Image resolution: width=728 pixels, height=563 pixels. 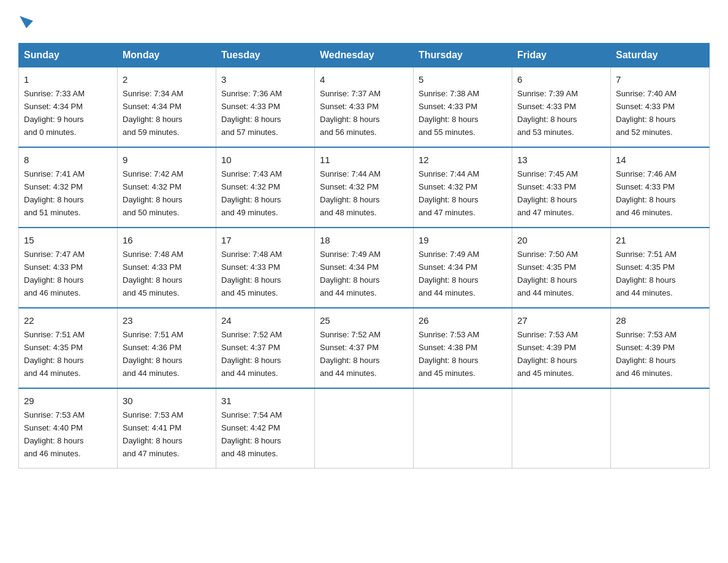 I want to click on table-row: 24 Sunrise: 7:52 AMSunset: 4:37 PMDaylig…, so click(x=266, y=348).